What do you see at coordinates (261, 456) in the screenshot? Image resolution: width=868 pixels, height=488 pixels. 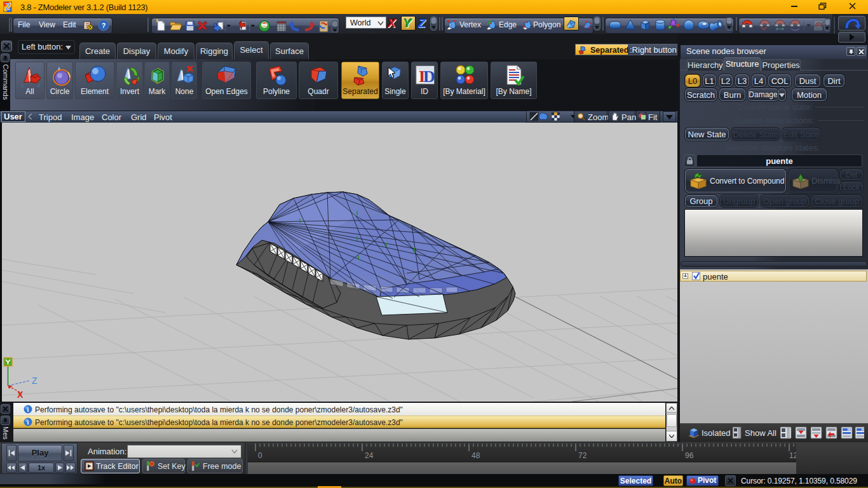 I see `svg-text: 0` at bounding box center [261, 456].